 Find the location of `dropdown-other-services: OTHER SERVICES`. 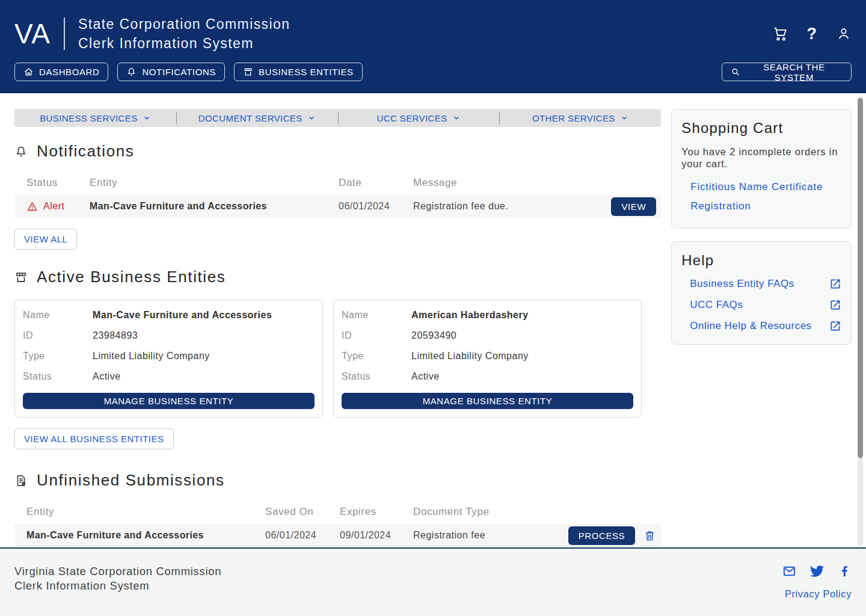

dropdown-other-services: OTHER SERVICES is located at coordinates (580, 118).